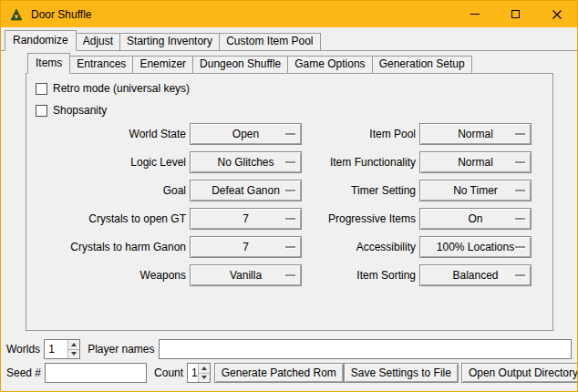 Image resolution: width=578 pixels, height=392 pixels. I want to click on crystals-ganon-dropdown: 7, so click(246, 247).